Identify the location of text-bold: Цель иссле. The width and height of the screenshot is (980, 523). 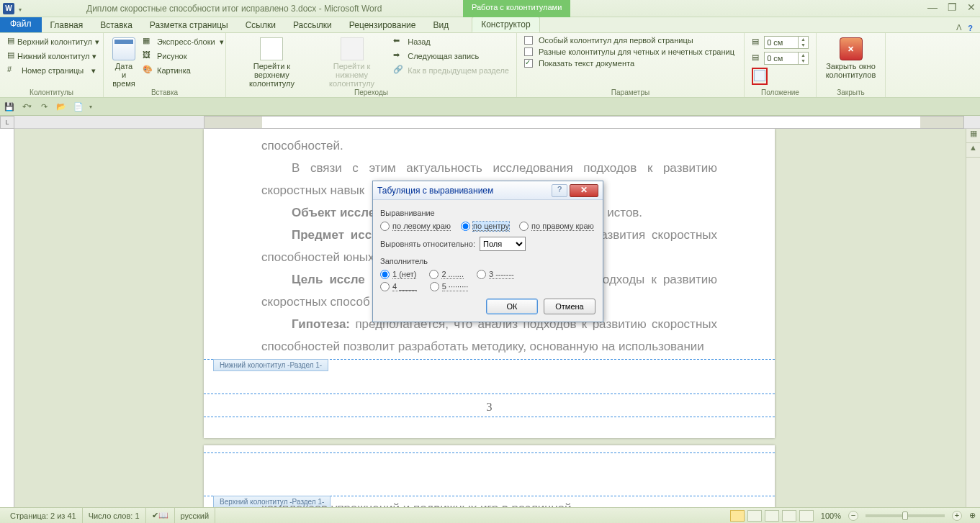
(328, 279).